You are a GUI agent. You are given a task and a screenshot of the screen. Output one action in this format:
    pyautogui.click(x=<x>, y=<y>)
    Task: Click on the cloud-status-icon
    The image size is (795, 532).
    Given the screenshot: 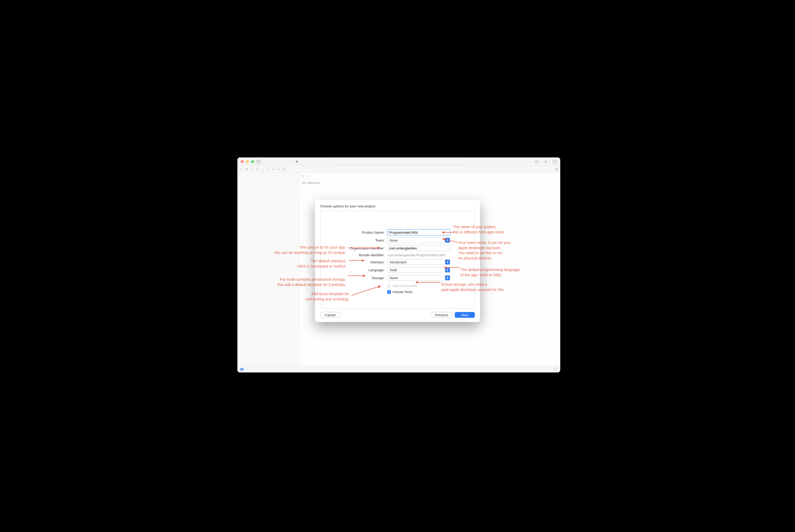 What is the action you would take?
    pyautogui.click(x=537, y=162)
    